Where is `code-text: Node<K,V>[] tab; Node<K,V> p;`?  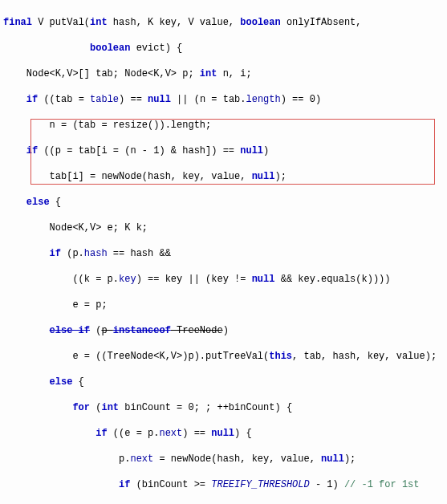
code-text: Node<K,V>[] tab; Node<K,V> p; is located at coordinates (101, 74).